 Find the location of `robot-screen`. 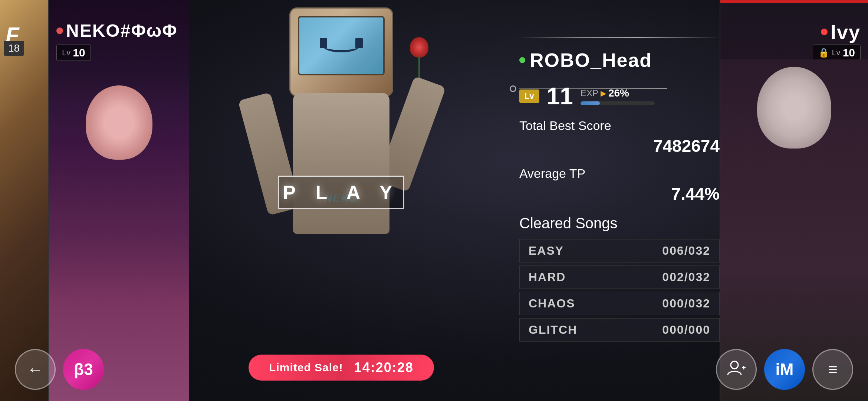

robot-screen is located at coordinates (341, 46).